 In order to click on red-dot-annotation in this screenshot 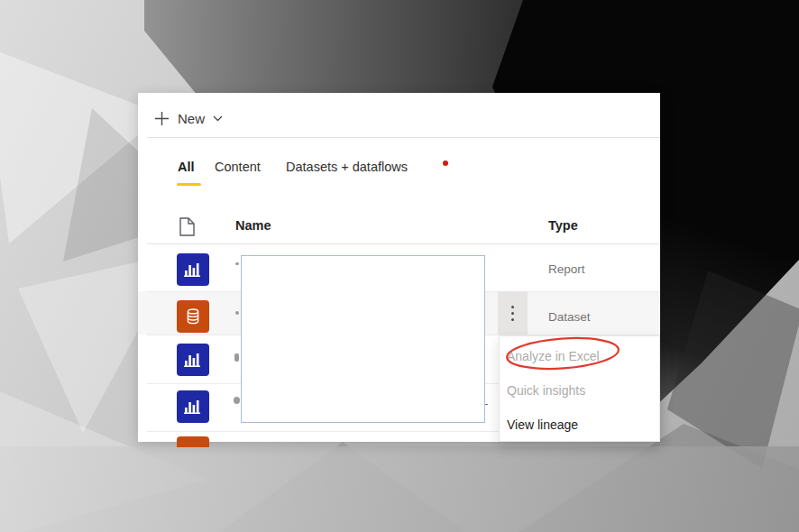, I will do `click(445, 163)`.